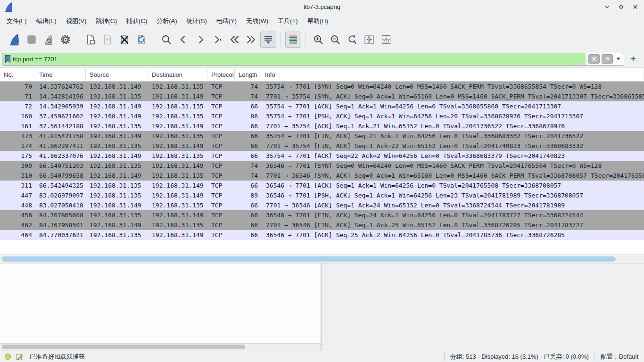 This screenshot has width=644, height=362. What do you see at coordinates (322, 225) in the screenshot?
I see `packet-row: 46284.767958501192.168.31.149192.168.31.…` at bounding box center [322, 225].